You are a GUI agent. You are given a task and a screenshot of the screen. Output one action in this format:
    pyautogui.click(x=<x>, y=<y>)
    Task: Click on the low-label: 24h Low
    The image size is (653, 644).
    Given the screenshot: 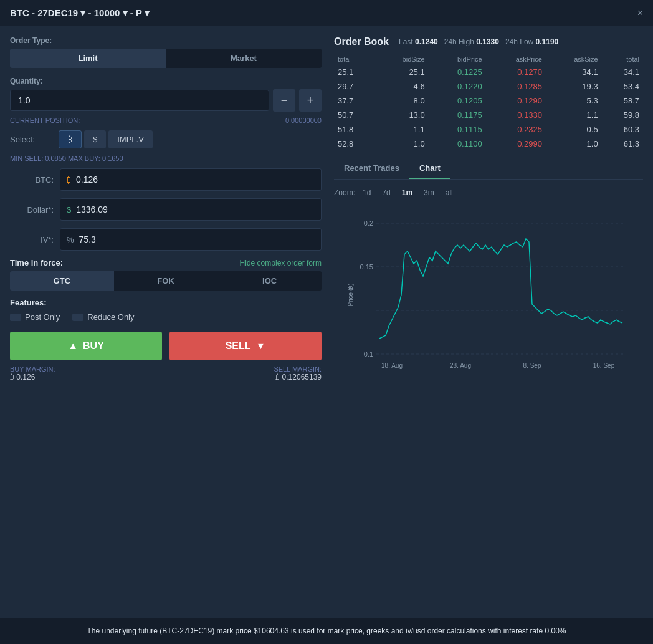 What is the action you would take?
    pyautogui.click(x=520, y=42)
    